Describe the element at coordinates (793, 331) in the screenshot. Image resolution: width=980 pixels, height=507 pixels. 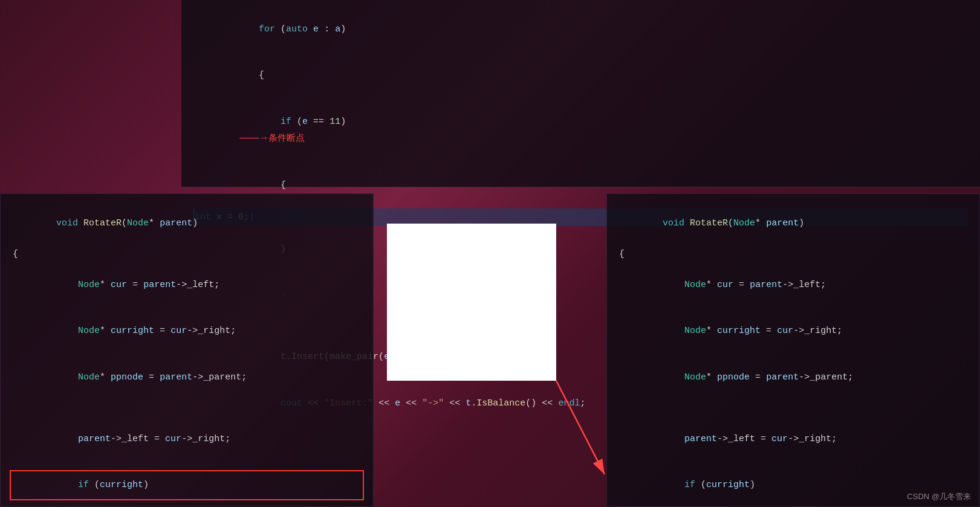
I see `br-line-4: Node* curright = cur->_right;` at that location.